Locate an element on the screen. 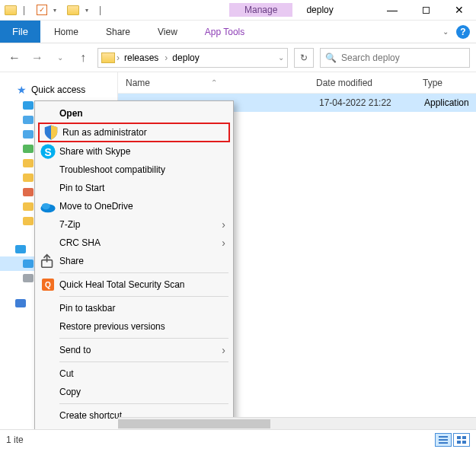  details-view-button is located at coordinates (443, 440).